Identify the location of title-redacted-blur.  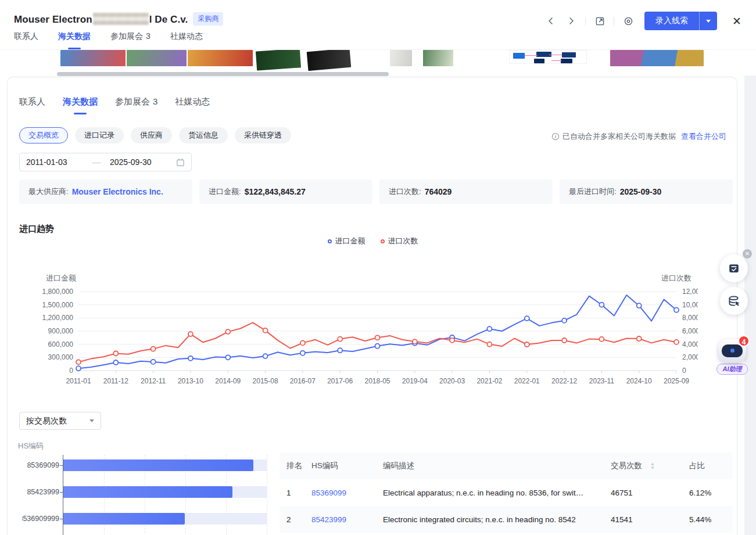
(121, 19).